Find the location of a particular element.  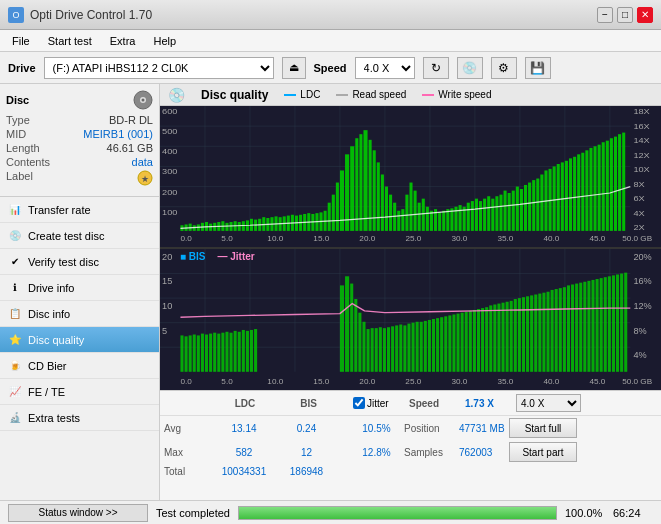

svg-text: 35.0 is located at coordinates (505, 239).